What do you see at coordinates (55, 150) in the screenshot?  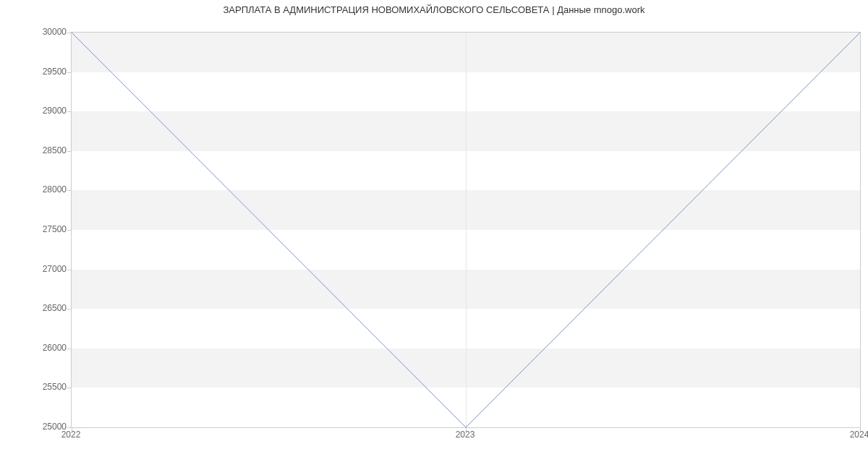 I see `y-axis-tick-label: 28500` at bounding box center [55, 150].